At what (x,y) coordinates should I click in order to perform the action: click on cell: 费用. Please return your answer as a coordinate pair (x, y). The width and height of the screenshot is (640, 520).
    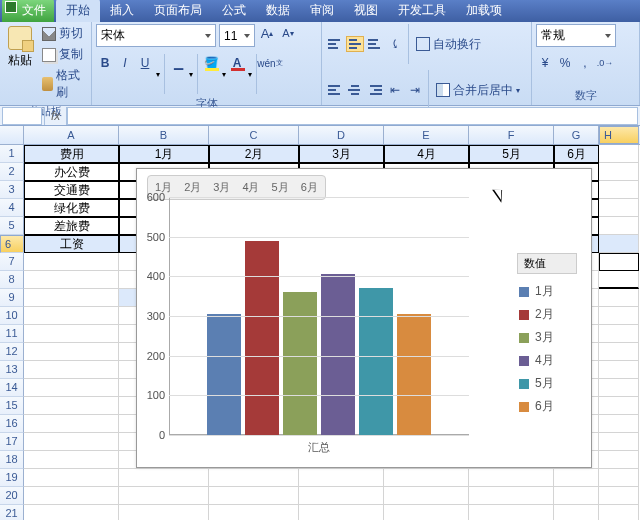
    Looking at the image, I should click on (72, 154).